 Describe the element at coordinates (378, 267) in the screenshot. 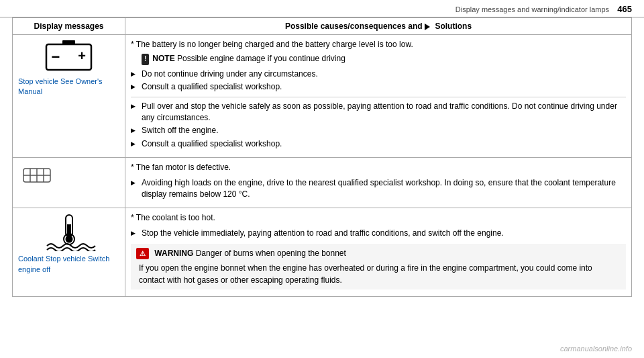

I see `warning-box: ⚠ WARNING Danger of burns when opening t…` at that location.